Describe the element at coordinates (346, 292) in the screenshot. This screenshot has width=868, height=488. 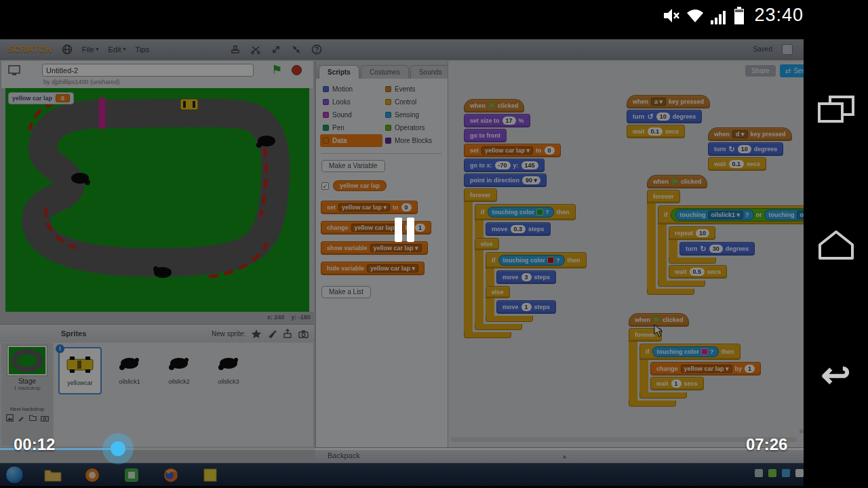
I see `make-list-button: Make a List` at that location.